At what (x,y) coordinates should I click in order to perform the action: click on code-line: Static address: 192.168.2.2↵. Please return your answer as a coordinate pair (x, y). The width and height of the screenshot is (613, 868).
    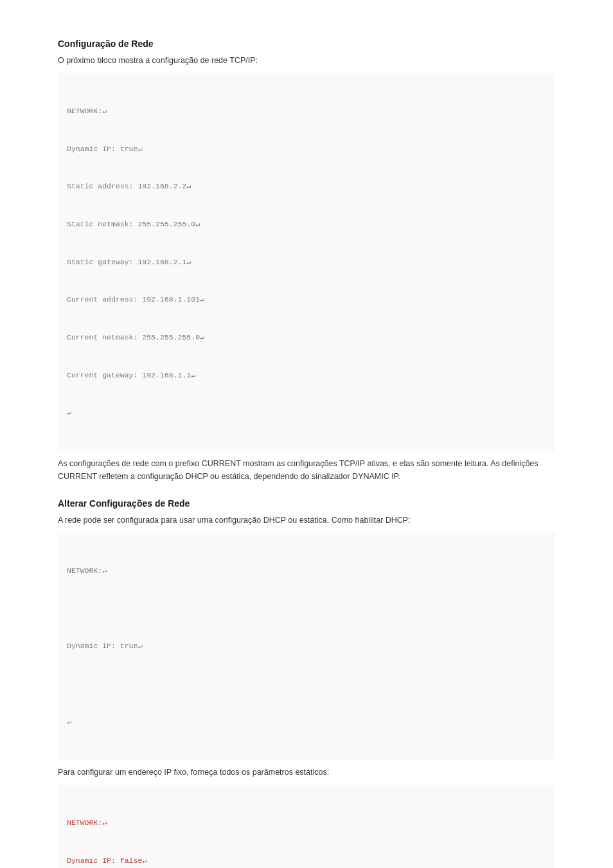
    Looking at the image, I should click on (306, 186).